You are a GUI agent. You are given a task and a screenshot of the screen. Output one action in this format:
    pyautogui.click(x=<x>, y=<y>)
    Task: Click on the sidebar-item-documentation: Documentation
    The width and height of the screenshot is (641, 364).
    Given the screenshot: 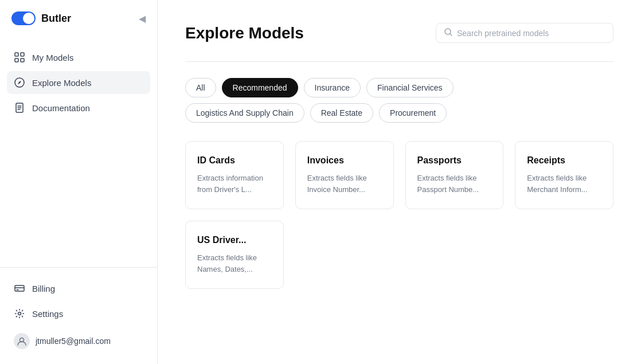 What is the action you would take?
    pyautogui.click(x=79, y=108)
    